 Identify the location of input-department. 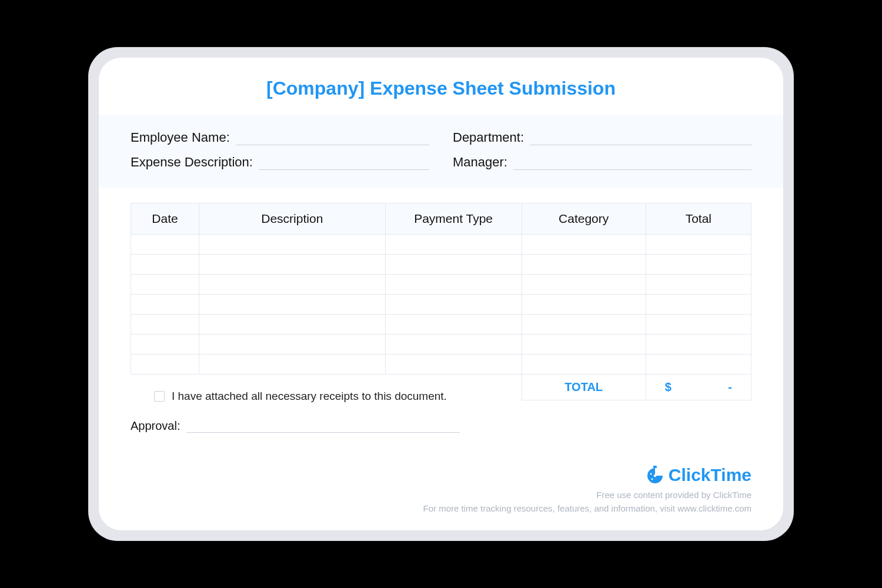
(641, 139).